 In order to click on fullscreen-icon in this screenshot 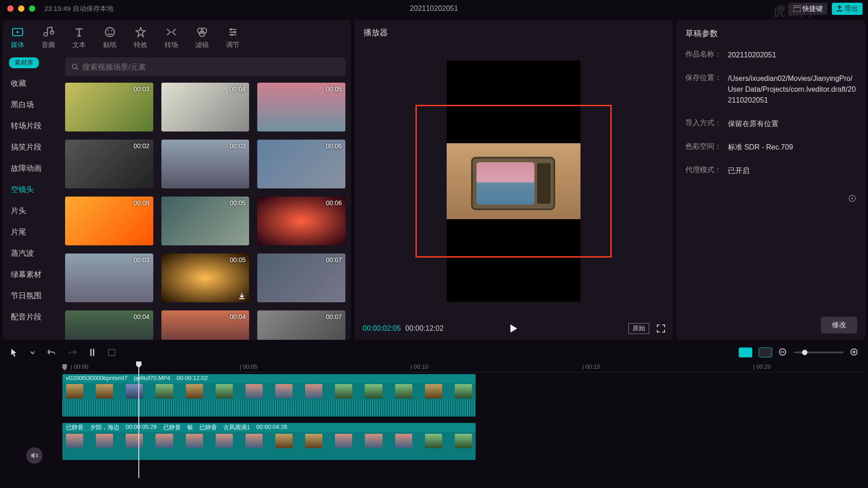, I will do `click(661, 328)`.